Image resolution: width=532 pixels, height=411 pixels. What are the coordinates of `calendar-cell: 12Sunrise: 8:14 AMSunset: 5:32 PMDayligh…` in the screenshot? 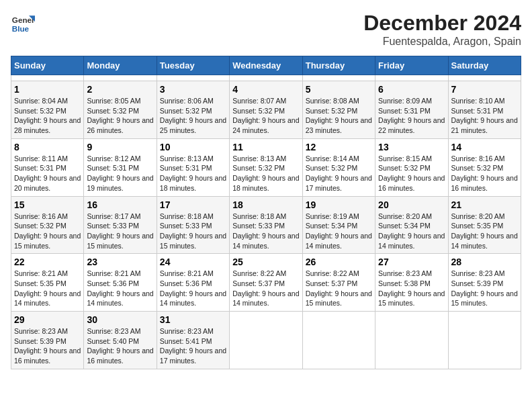 It's located at (339, 167).